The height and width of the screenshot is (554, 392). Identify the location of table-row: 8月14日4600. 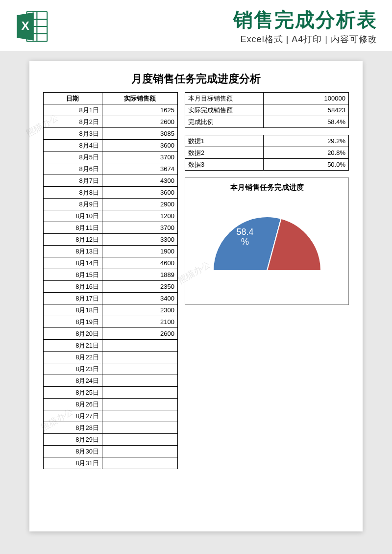
(111, 263).